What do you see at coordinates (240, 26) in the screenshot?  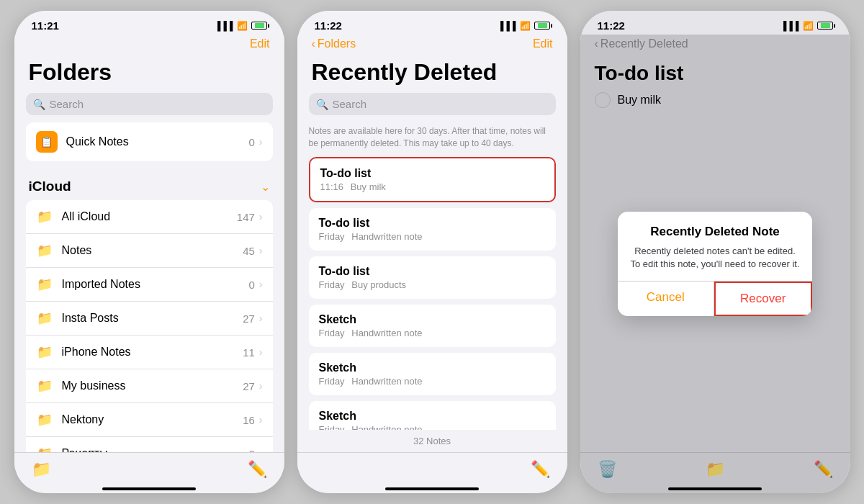 I see `status-icons-1: ▐▐▐ 📶` at bounding box center [240, 26].